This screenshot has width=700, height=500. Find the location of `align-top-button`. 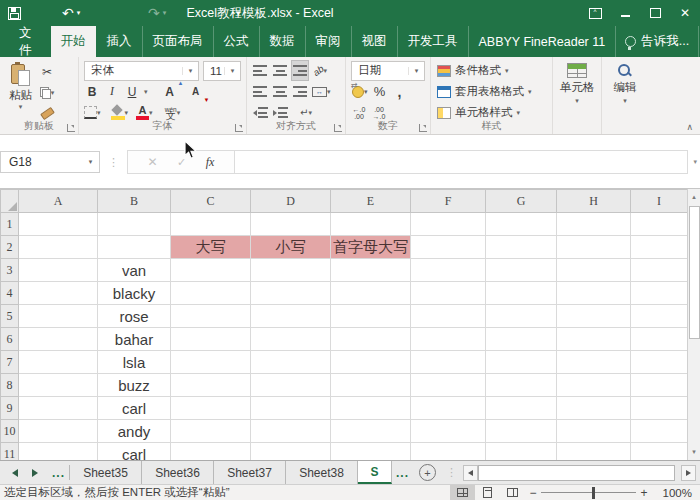

align-top-button is located at coordinates (260, 70).